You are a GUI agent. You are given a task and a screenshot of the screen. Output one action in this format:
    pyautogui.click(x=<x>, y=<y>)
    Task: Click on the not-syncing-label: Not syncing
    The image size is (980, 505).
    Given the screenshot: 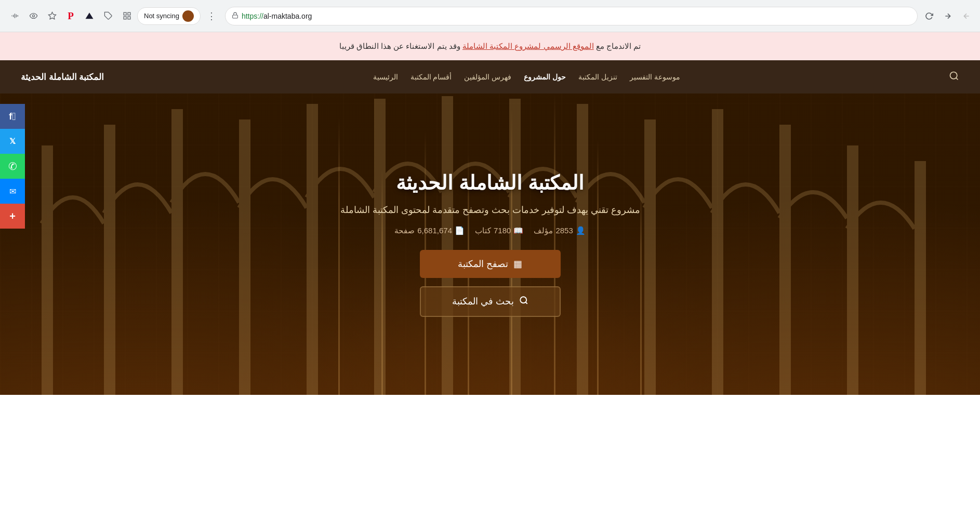 What is the action you would take?
    pyautogui.click(x=162, y=16)
    